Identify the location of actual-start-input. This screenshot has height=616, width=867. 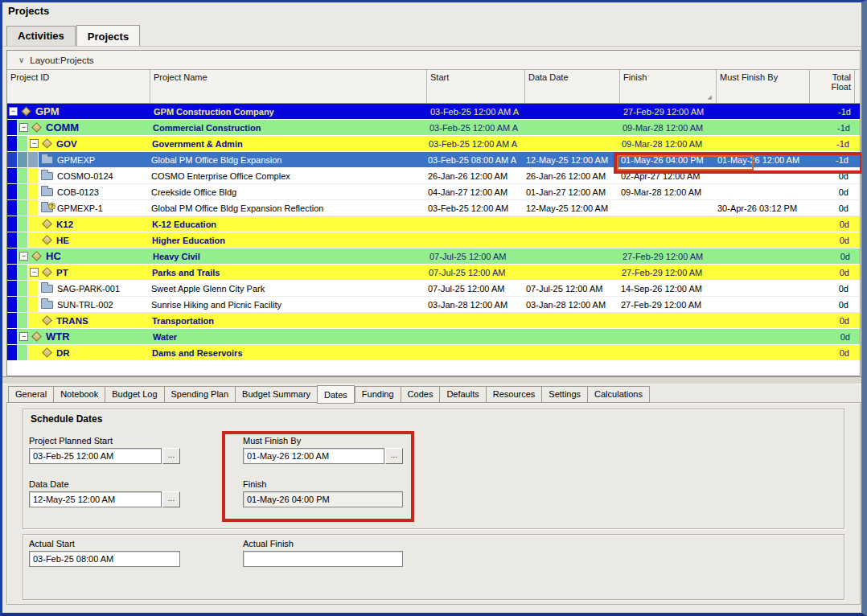
(105, 559).